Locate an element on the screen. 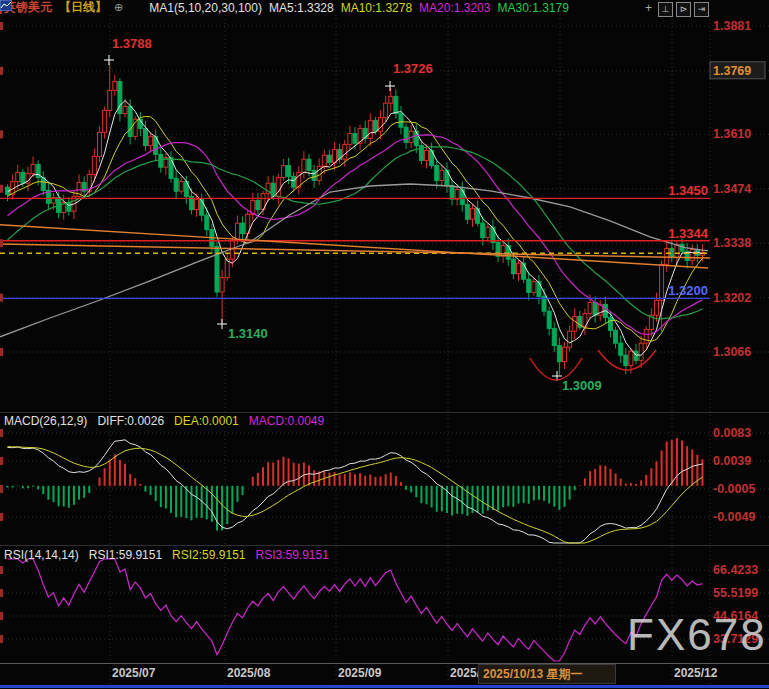  rsi-divider is located at coordinates (384, 546).